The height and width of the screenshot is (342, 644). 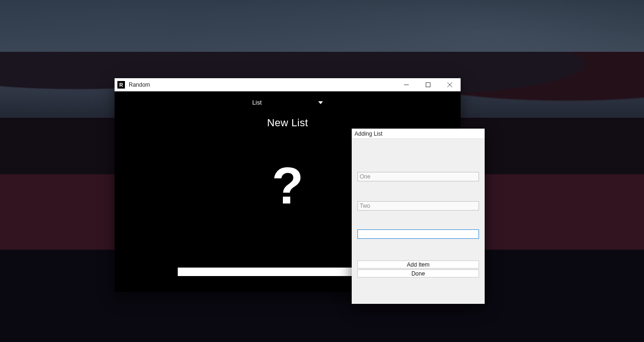 I want to click on add-item-button: Add Item, so click(x=418, y=265).